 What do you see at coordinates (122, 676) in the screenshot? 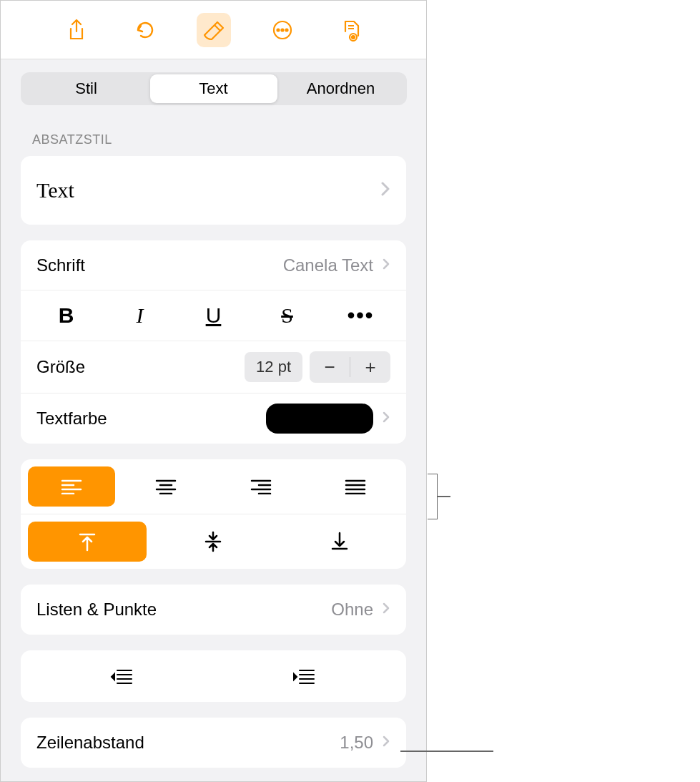
I see `outdent-button` at bounding box center [122, 676].